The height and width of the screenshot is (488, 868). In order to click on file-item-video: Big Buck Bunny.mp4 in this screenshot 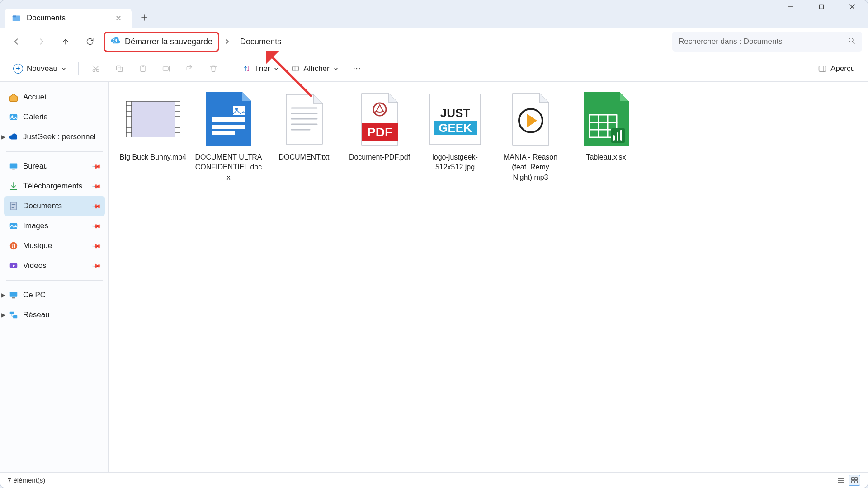, I will do `click(153, 136)`.